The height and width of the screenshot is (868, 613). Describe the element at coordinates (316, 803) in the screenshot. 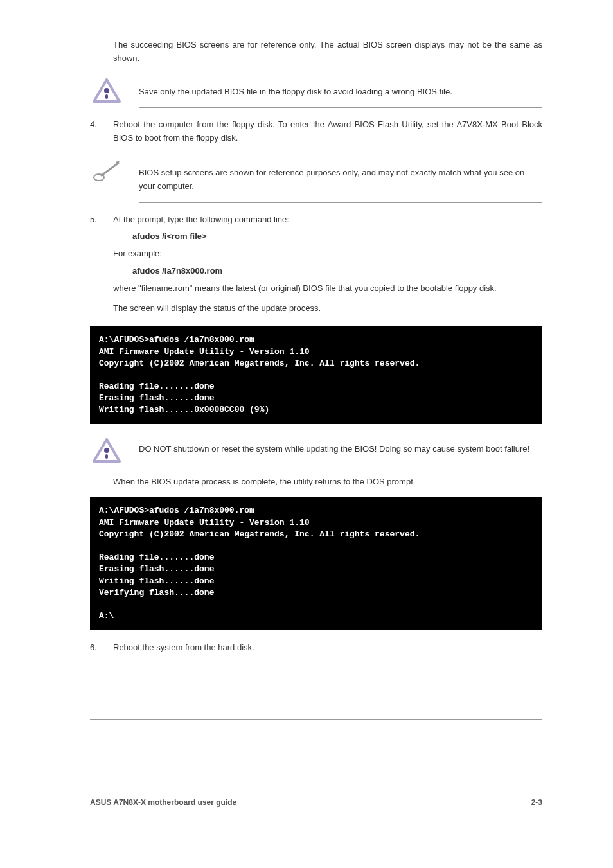

I see `page-footer: ASUS A7N8X-X motherboard user guide 2-3` at that location.